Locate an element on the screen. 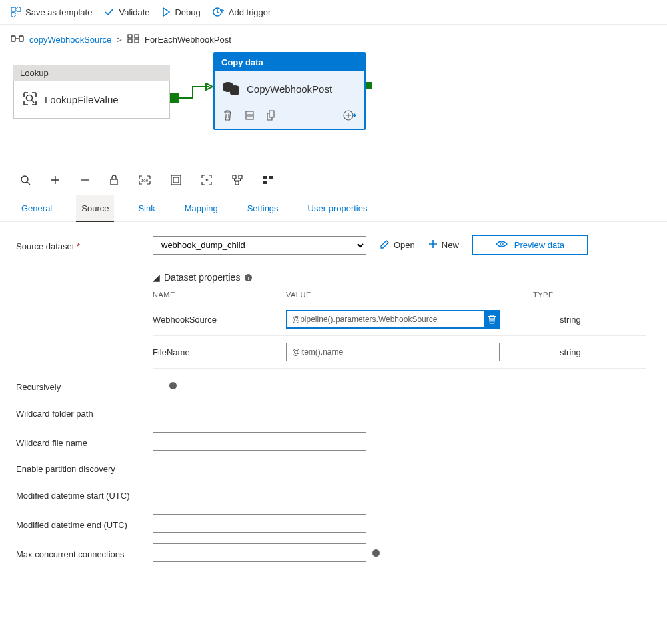  modified-start-label: Modified datetime start (UTC) is located at coordinates (73, 496).